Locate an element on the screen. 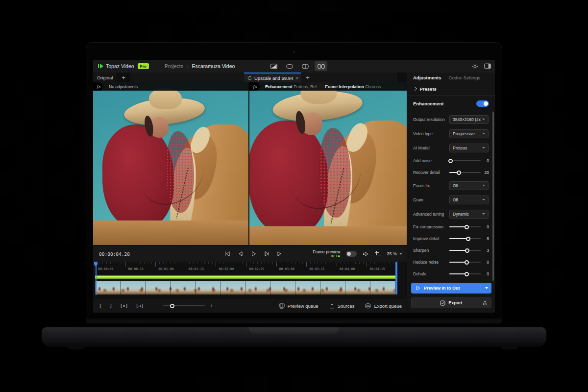 The height and width of the screenshot is (392, 588). new-tab-button: + is located at coordinates (123, 77).